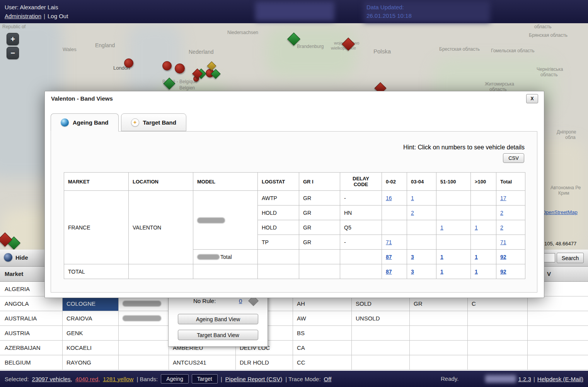 Image resolution: width=588 pixels, height=387 pixels. What do you see at coordinates (90, 303) in the screenshot?
I see `location-cell-selected: COLOGNE` at bounding box center [90, 303].